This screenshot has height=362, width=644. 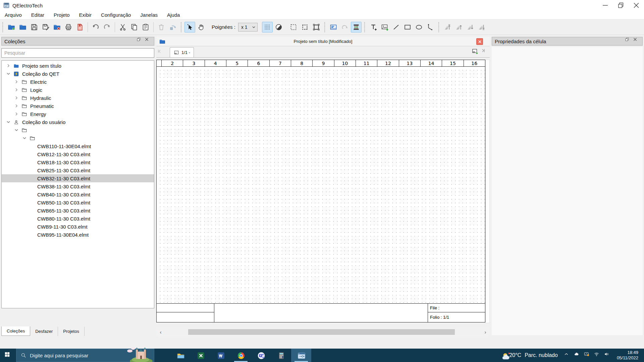 I want to click on search-input, so click(x=78, y=53).